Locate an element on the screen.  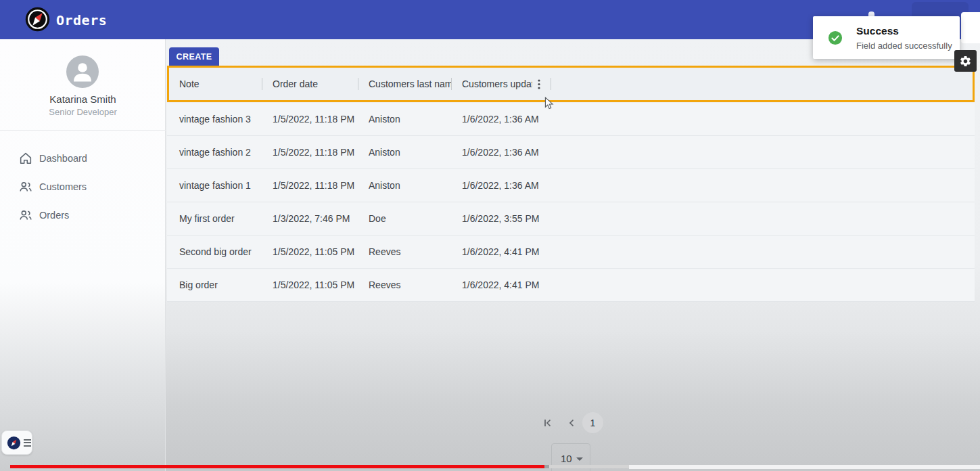
app-title: Orders is located at coordinates (81, 20).